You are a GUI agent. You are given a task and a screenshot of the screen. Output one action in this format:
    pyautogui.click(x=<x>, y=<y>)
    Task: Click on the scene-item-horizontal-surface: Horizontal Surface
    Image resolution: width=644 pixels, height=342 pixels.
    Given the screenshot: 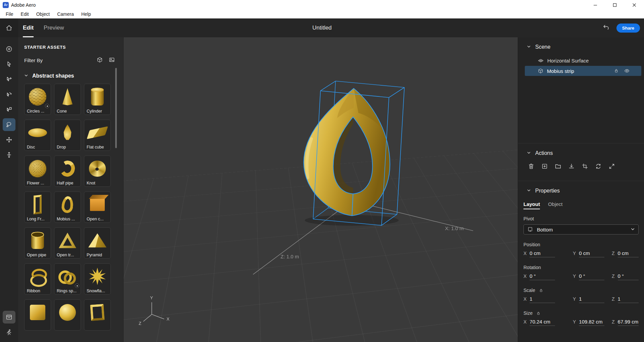 What is the action you would take?
    pyautogui.click(x=583, y=60)
    